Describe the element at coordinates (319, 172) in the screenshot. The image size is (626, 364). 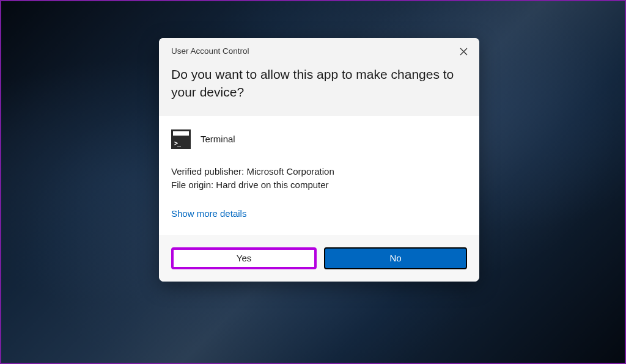
I see `publisher-line: Verified publisher: Microsoft Corporatio…` at that location.